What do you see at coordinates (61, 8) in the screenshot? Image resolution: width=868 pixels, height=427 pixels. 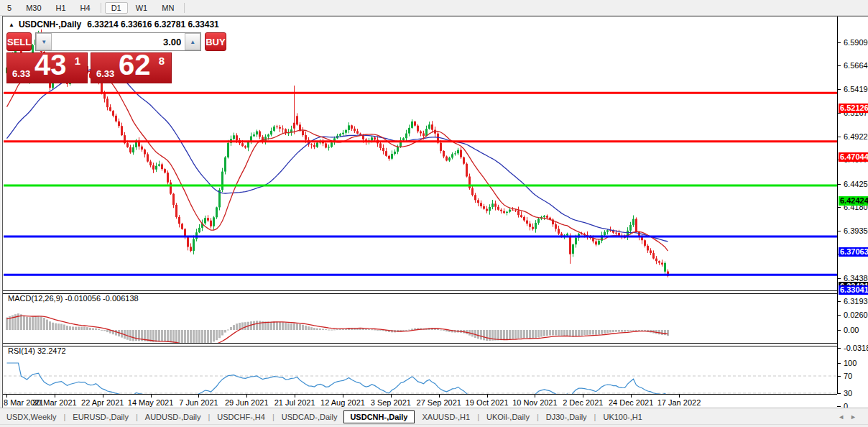 I see `tf-button-h1: H1` at bounding box center [61, 8].